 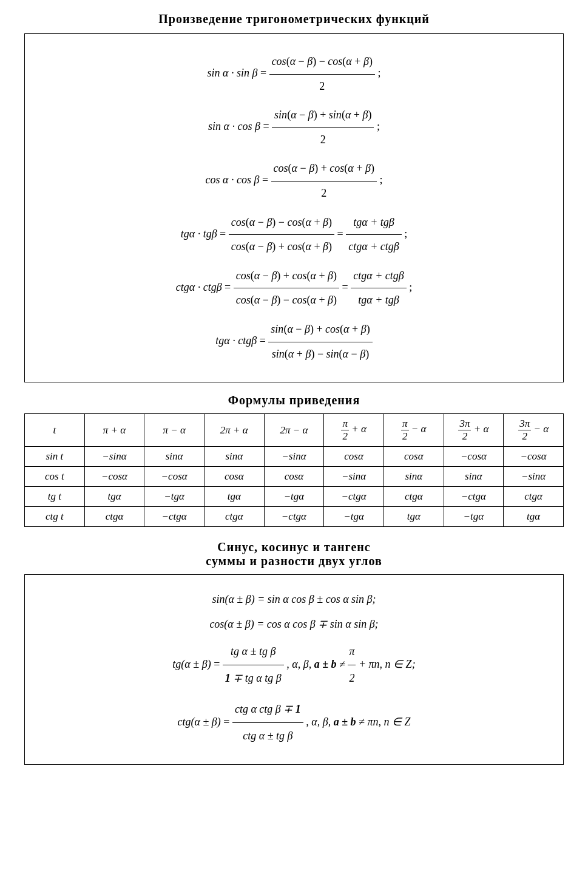 What do you see at coordinates (414, 430) in the screenshot?
I see `header-pi2-minus-a: π 2 − α` at bounding box center [414, 430].